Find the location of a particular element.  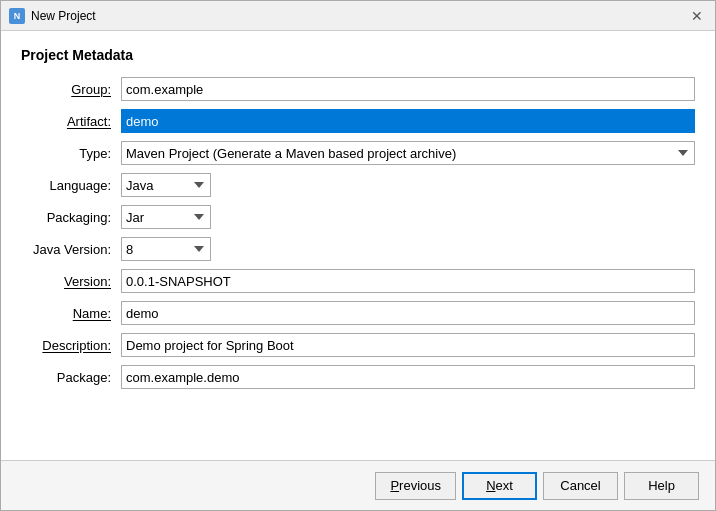

package-label: Package: is located at coordinates (71, 378).